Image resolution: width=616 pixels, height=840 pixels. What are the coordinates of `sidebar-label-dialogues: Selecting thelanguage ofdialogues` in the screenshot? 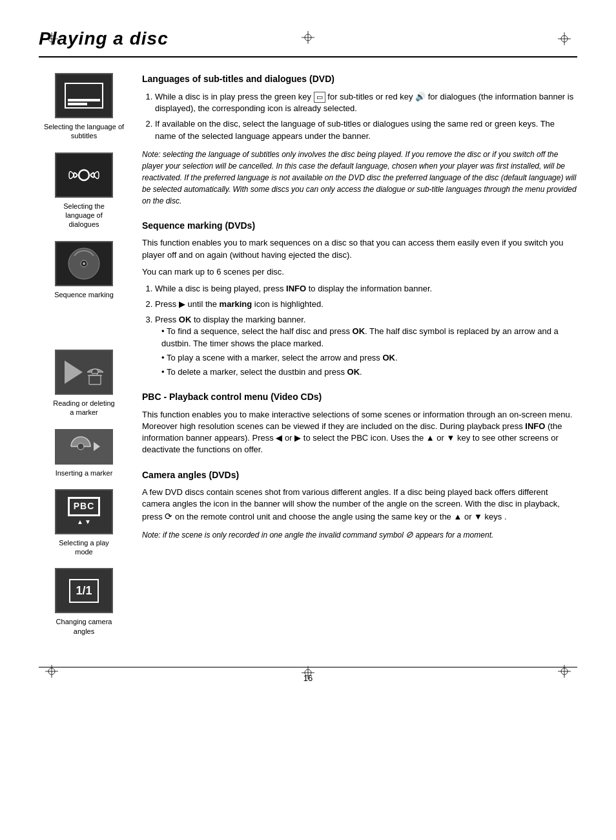 It's located at (84, 216).